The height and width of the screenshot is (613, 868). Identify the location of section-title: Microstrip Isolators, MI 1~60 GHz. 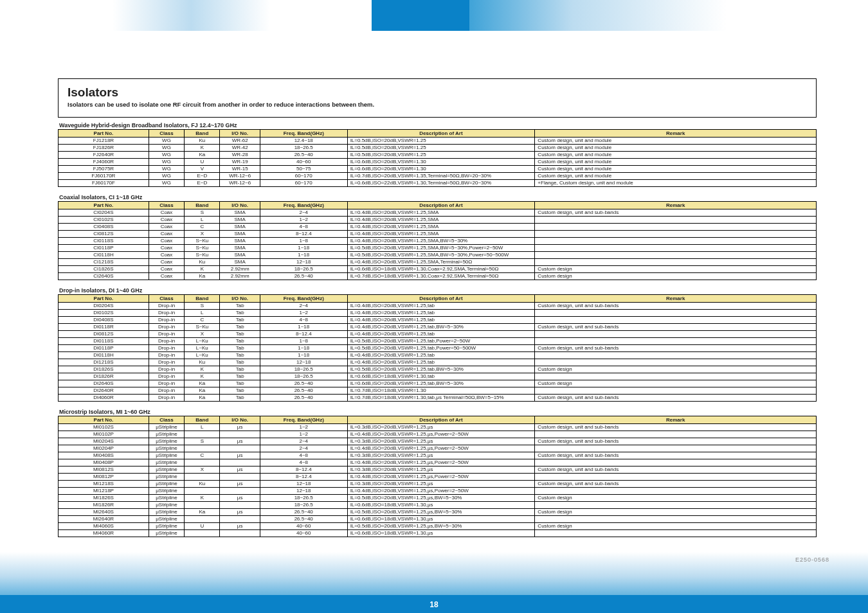
(437, 412).